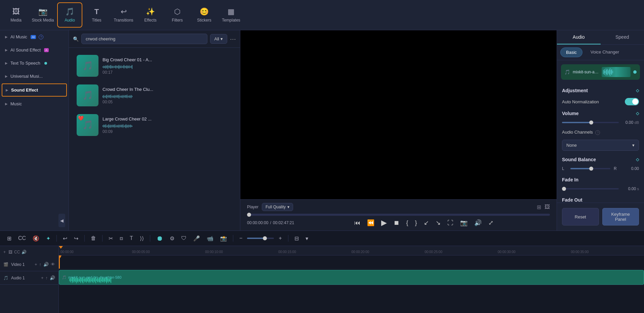  I want to click on toolbar-audio: 🎵 Audio, so click(70, 15).